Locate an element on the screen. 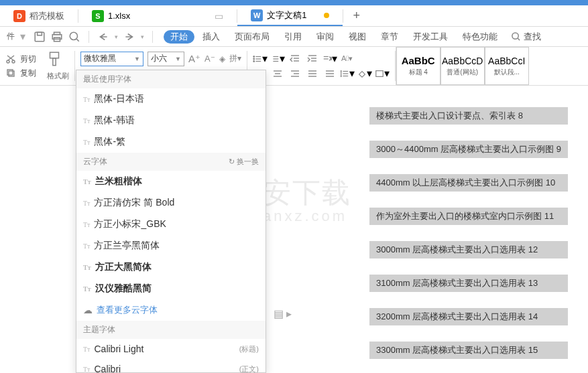 The image size is (588, 373). text-direction-icon: X▾ is located at coordinates (330, 59).